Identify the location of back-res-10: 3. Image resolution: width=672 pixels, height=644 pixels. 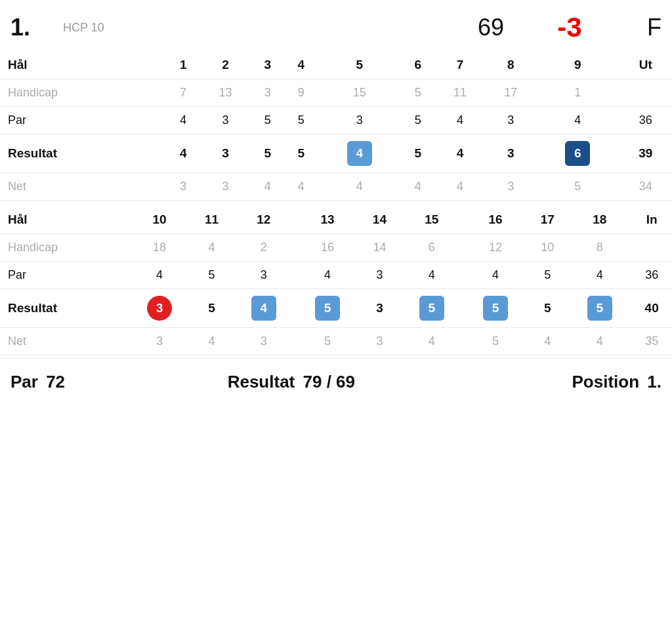
(160, 308).